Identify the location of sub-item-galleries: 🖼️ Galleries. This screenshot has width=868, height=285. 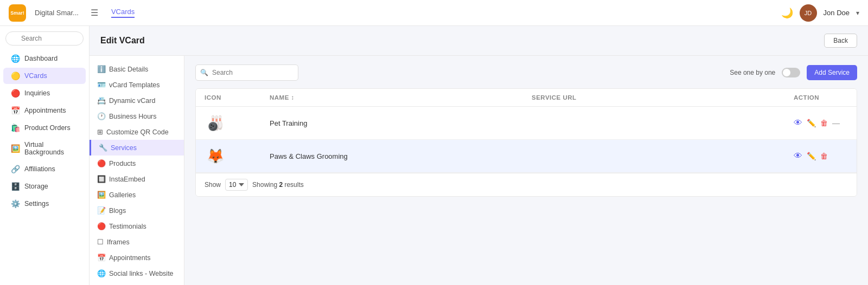
(137, 195).